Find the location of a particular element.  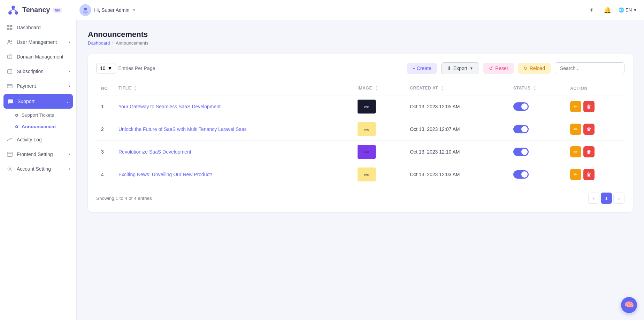

language-selector: 🌐 EN ▼ is located at coordinates (628, 10).